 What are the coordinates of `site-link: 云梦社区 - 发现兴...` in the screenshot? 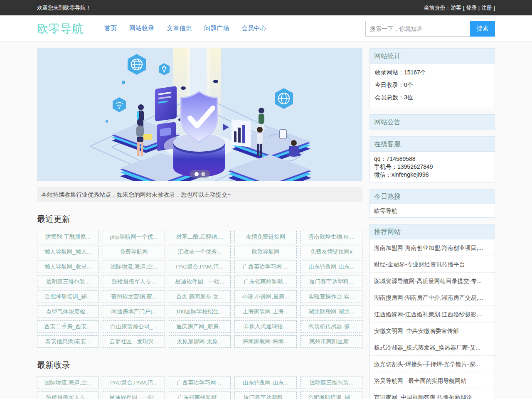 It's located at (134, 342).